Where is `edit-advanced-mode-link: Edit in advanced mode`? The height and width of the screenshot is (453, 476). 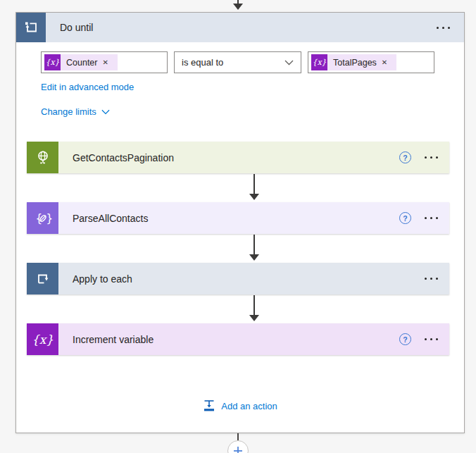
edit-advanced-mode-link: Edit in advanced mode is located at coordinates (87, 87).